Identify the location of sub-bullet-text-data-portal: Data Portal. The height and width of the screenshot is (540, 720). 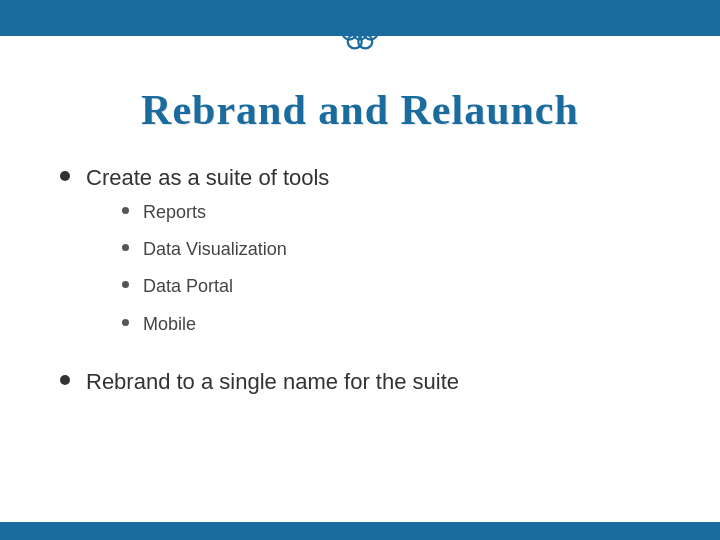
(188, 286).